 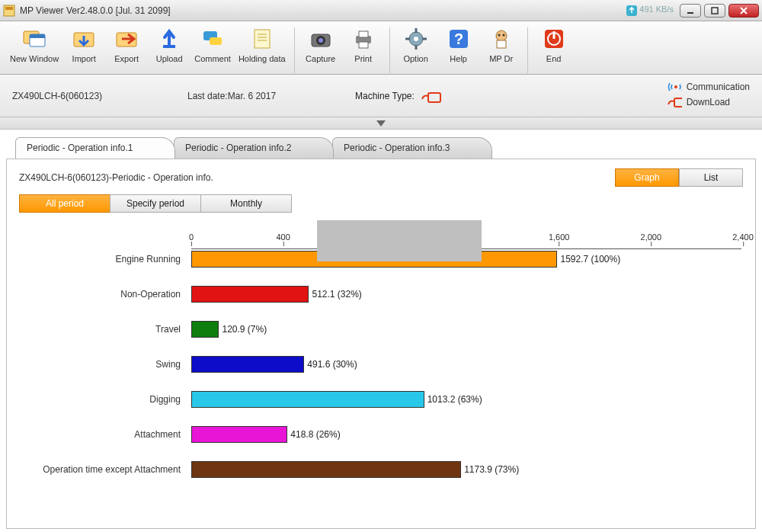 I want to click on upload-button: Upload, so click(x=169, y=45).